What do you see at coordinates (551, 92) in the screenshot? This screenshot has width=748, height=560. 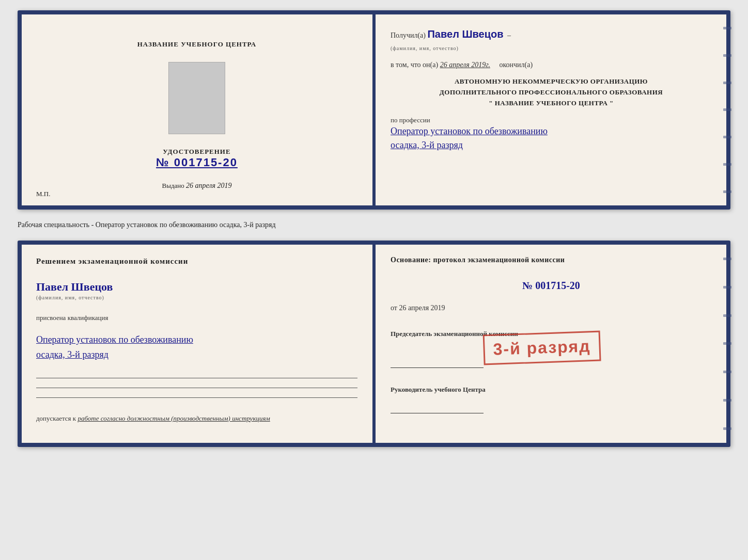 I see `org-block: АВТОНОМНУЮ НЕКОММЕРЧЕСКУЮ ОРГАНИЗАЦИЮ ДО…` at bounding box center [551, 92].